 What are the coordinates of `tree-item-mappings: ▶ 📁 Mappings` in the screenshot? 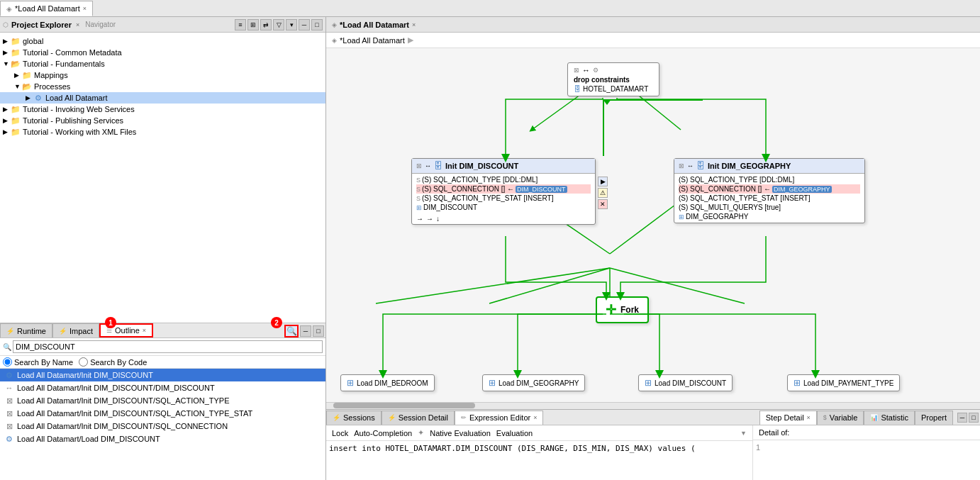 It's located at (163, 75).